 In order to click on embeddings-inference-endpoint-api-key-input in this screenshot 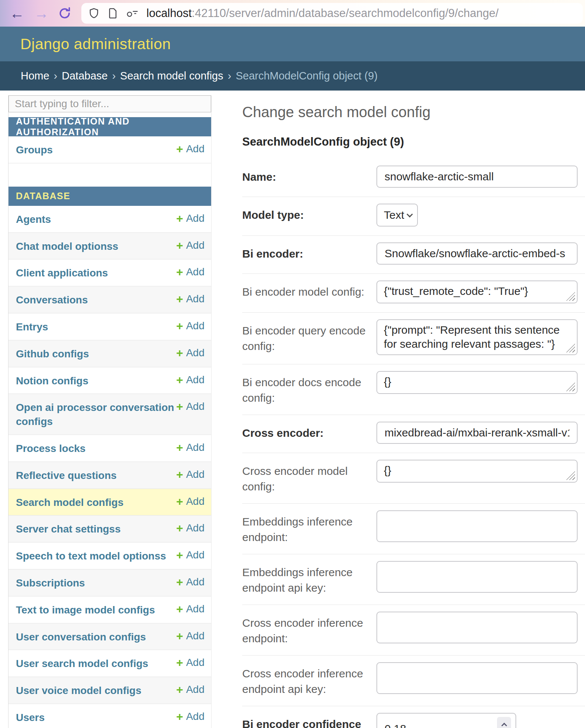, I will do `click(477, 577)`.